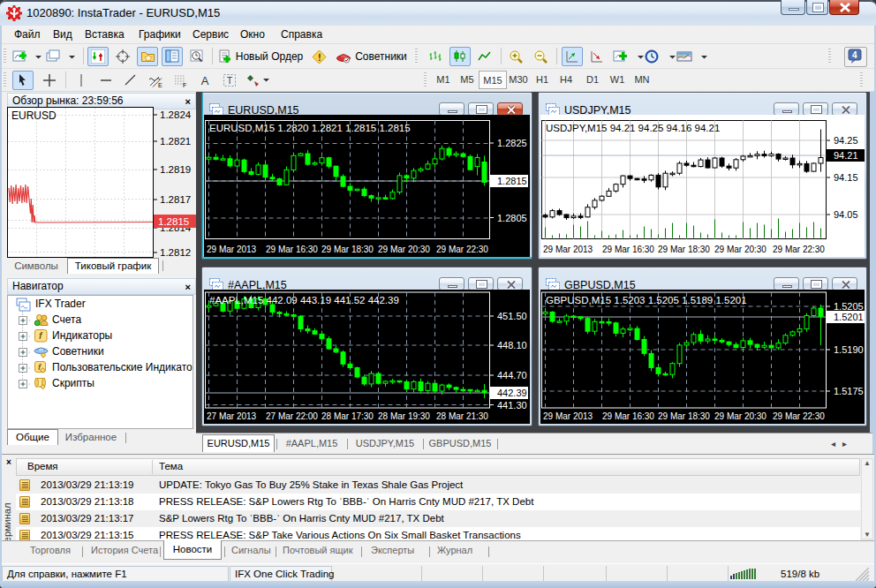 This screenshot has height=588, width=876. Describe the element at coordinates (512, 393) in the screenshot. I see `svg-text: 442.39` at that location.